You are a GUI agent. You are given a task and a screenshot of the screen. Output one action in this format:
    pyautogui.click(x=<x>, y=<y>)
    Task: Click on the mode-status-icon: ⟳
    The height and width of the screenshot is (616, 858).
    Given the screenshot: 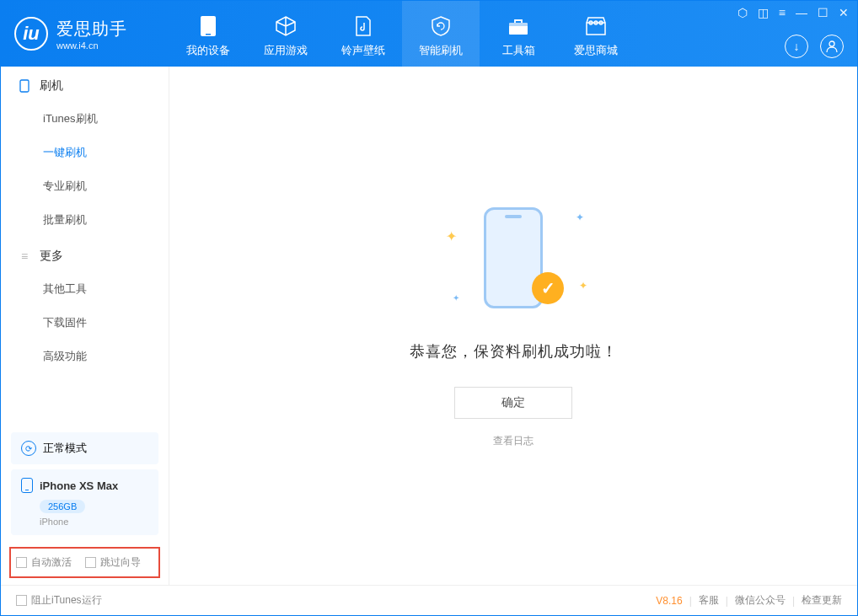 What is the action you would take?
    pyautogui.click(x=29, y=448)
    